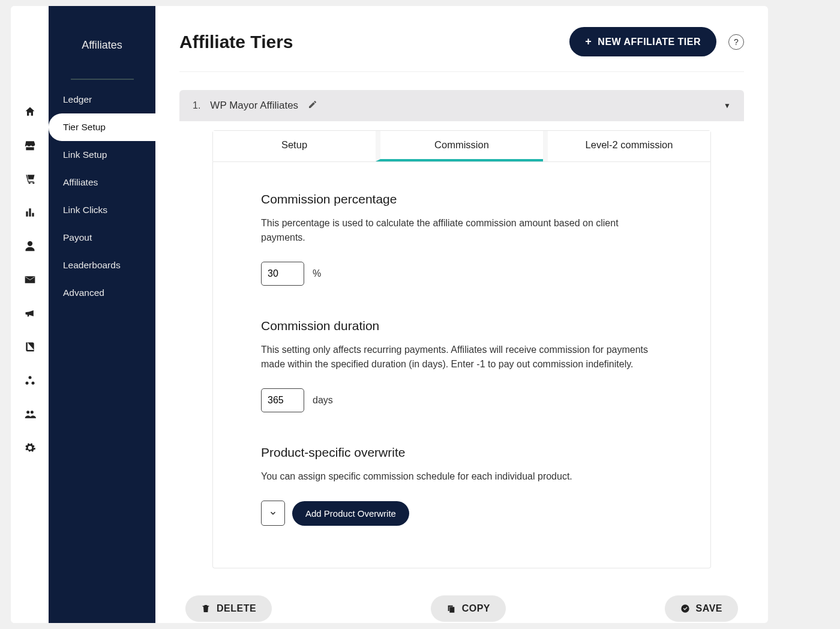  Describe the element at coordinates (30, 313) in the screenshot. I see `megaphone-icon` at that location.